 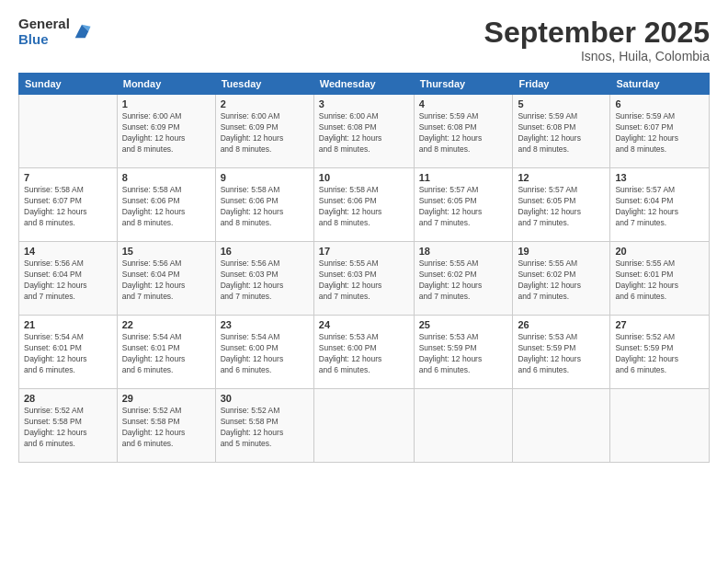 I want to click on day-cell: 20Sunrise: 5:55 AMSunset: 6:01 PMDayligh…, so click(x=660, y=279).